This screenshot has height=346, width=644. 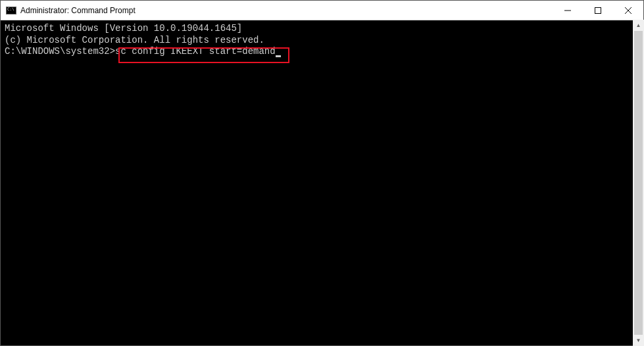 I want to click on minimize-button, so click(x=568, y=11).